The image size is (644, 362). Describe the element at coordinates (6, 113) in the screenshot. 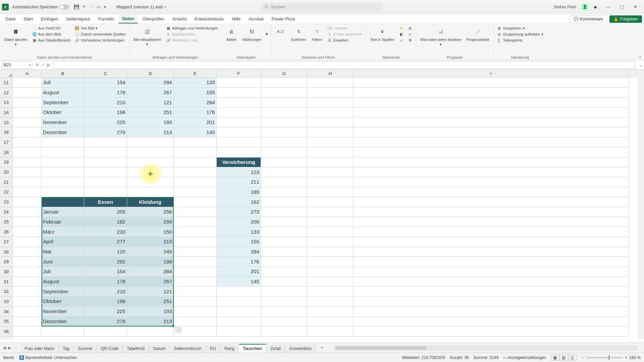

I see `row-header-14: 14` at that location.